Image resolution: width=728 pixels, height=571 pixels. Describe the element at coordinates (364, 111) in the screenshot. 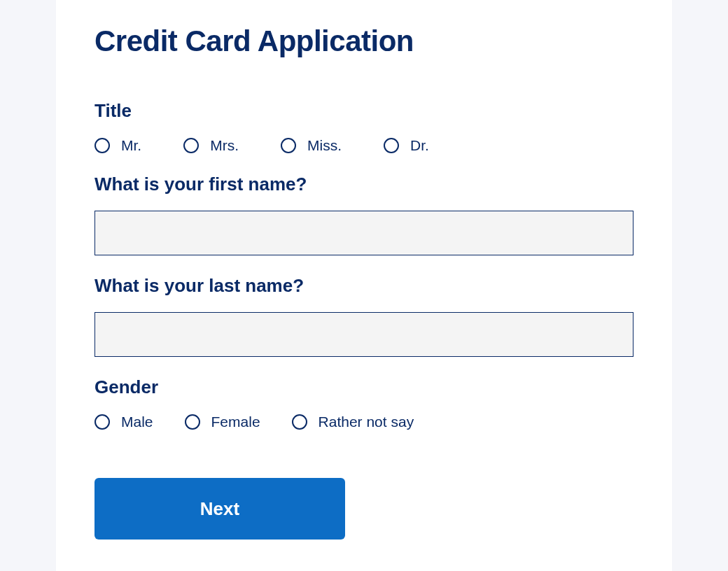

I see `title-label: Title` at that location.